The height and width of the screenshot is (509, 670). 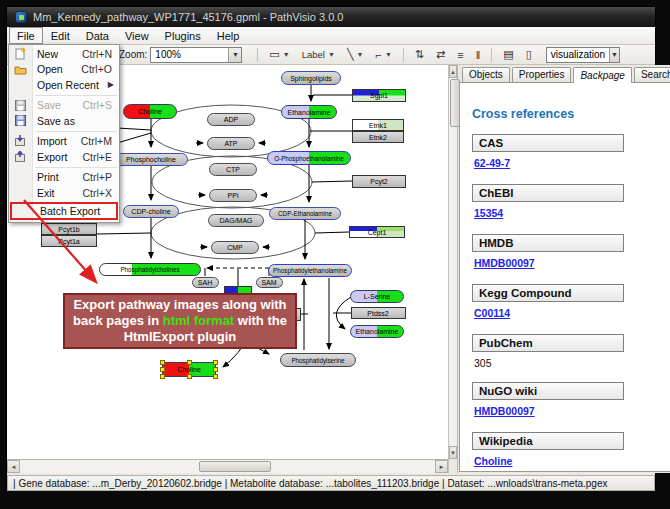 What do you see at coordinates (652, 74) in the screenshot?
I see `tab-search: Search` at bounding box center [652, 74].